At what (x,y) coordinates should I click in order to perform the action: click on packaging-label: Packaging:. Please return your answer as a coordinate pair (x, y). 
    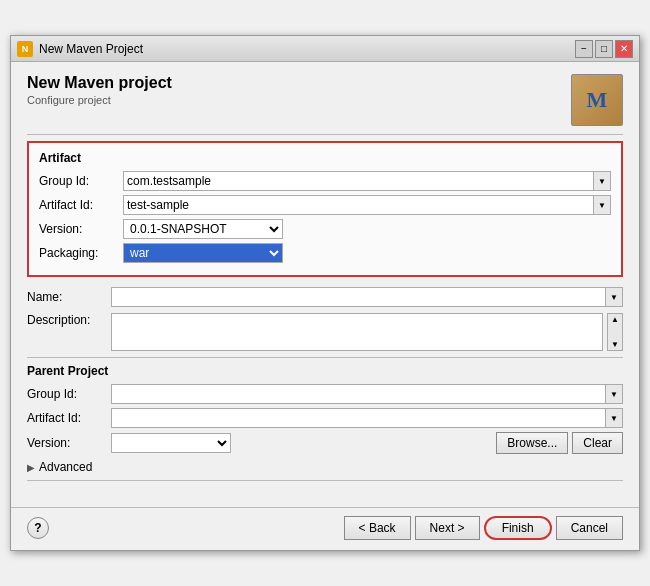
    Looking at the image, I should click on (79, 253).